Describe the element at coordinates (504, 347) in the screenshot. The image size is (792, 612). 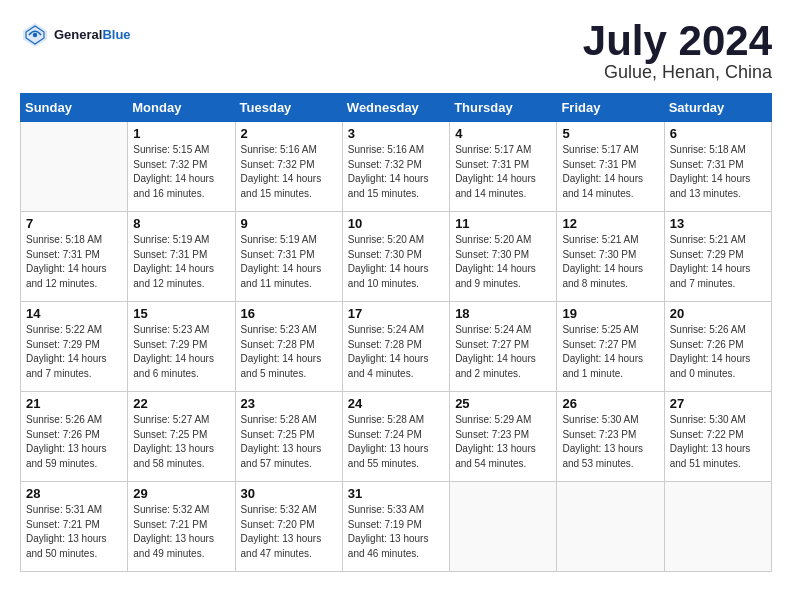
I see `calendar-cell: 18Sunrise: 5:24 AM Sunset: 7:27 PM Dayli…` at that location.